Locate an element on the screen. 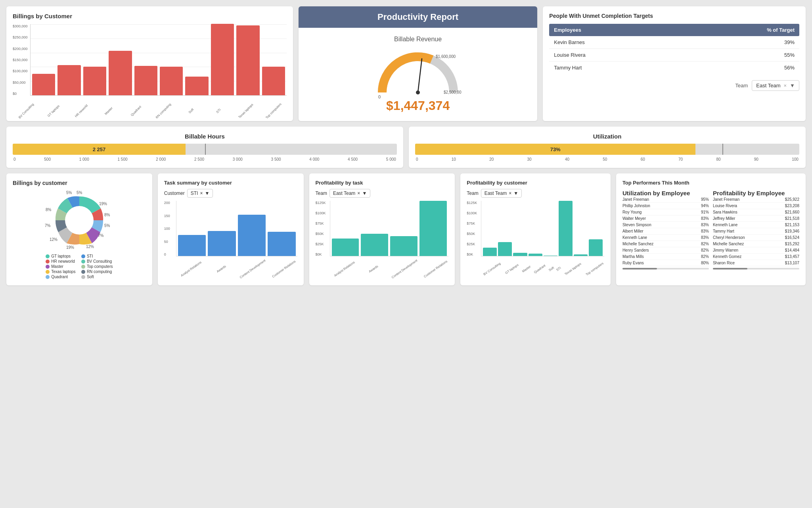  clear-customer-icon: × is located at coordinates (201, 193).